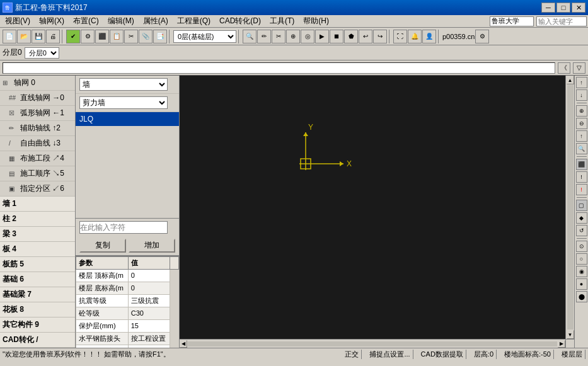  Describe the element at coordinates (582, 205) in the screenshot. I see `rt-btn-8: ▢` at that location.